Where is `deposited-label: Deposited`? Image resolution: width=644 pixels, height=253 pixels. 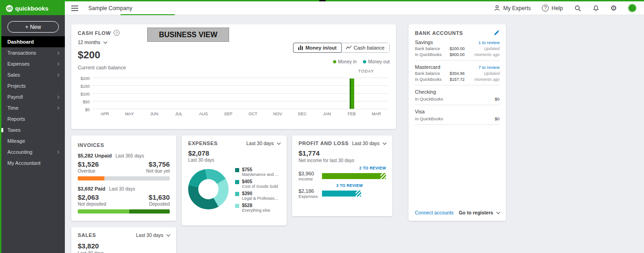
deposited-label: Deposited is located at coordinates (159, 204).